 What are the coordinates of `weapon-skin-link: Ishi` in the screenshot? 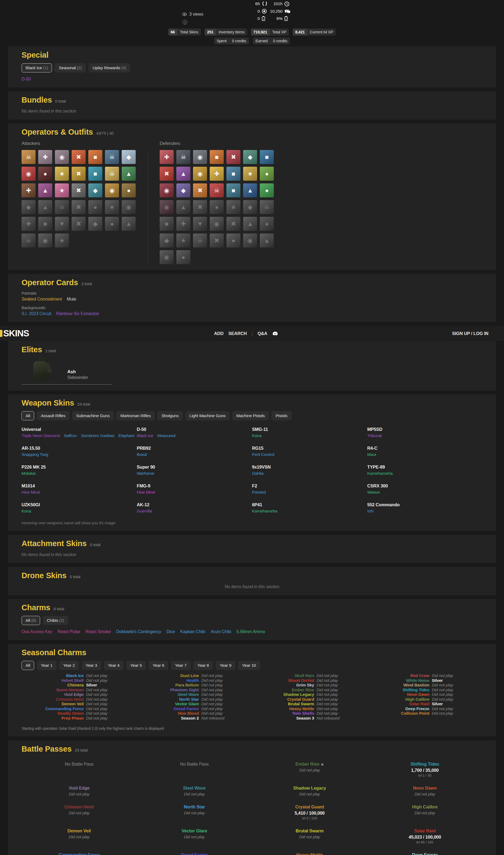 It's located at (370, 511).